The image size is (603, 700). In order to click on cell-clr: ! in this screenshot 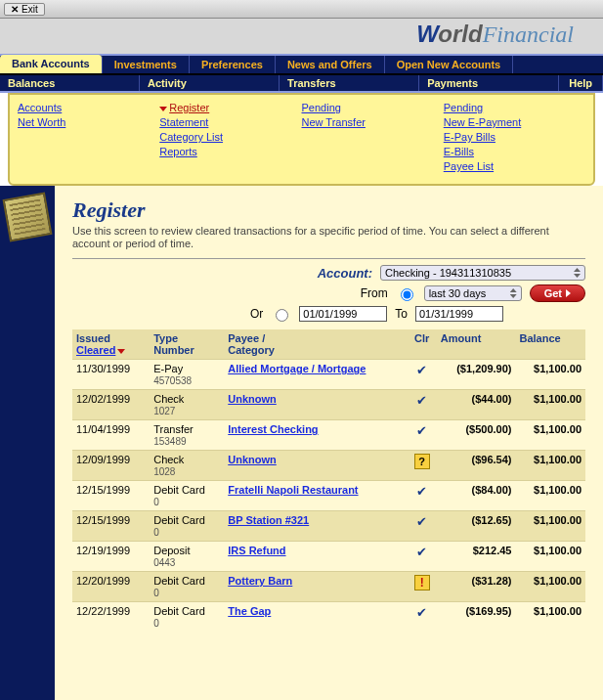, I will do `click(422, 587)`.